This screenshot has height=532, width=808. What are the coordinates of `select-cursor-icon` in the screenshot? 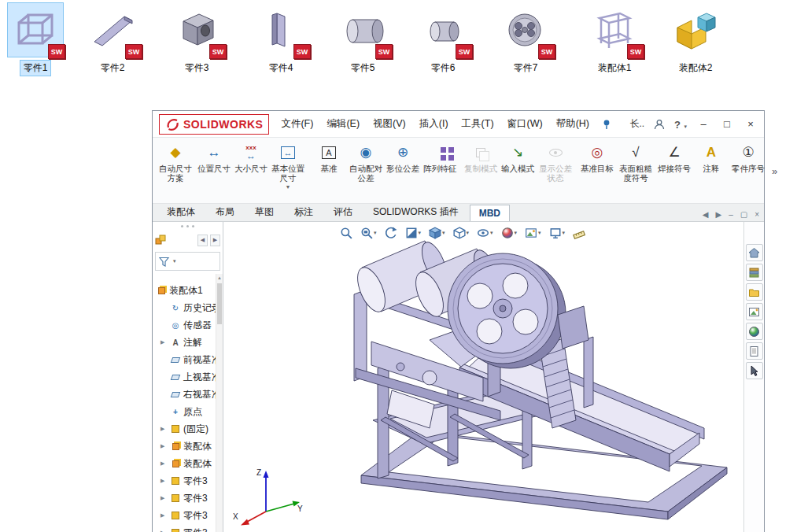 It's located at (755, 371).